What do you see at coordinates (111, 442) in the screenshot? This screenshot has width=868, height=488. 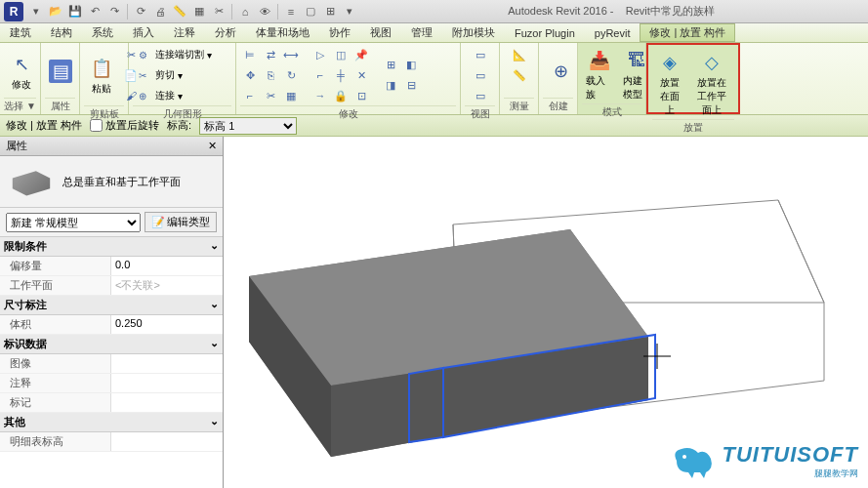 I see `prop-schedule-level: 明细表标高` at bounding box center [111, 442].